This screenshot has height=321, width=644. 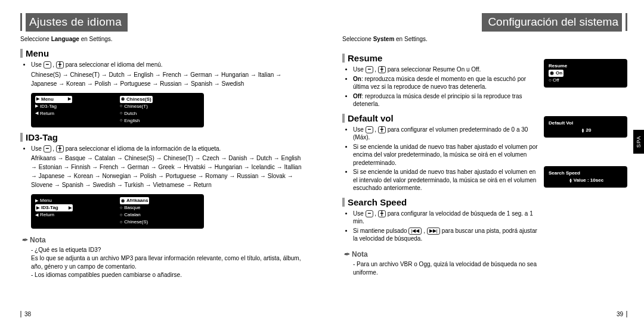 What do you see at coordinates (445, 269) in the screenshot?
I see `note-item: Para un archivo VBR o Ogg, quizá la velo…` at bounding box center [445, 269].